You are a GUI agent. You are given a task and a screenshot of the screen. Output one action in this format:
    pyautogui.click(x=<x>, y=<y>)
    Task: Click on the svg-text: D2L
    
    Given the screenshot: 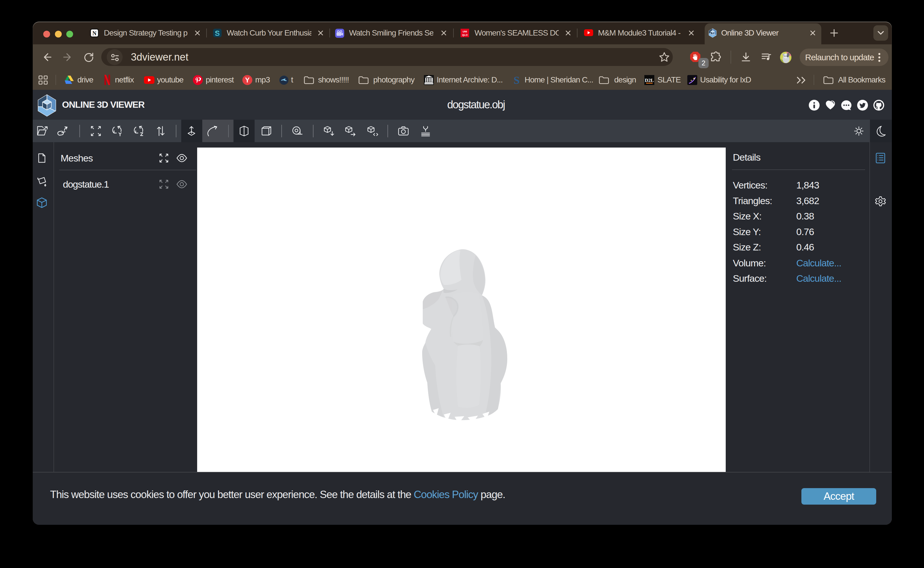 What is the action you would take?
    pyautogui.click(x=649, y=80)
    